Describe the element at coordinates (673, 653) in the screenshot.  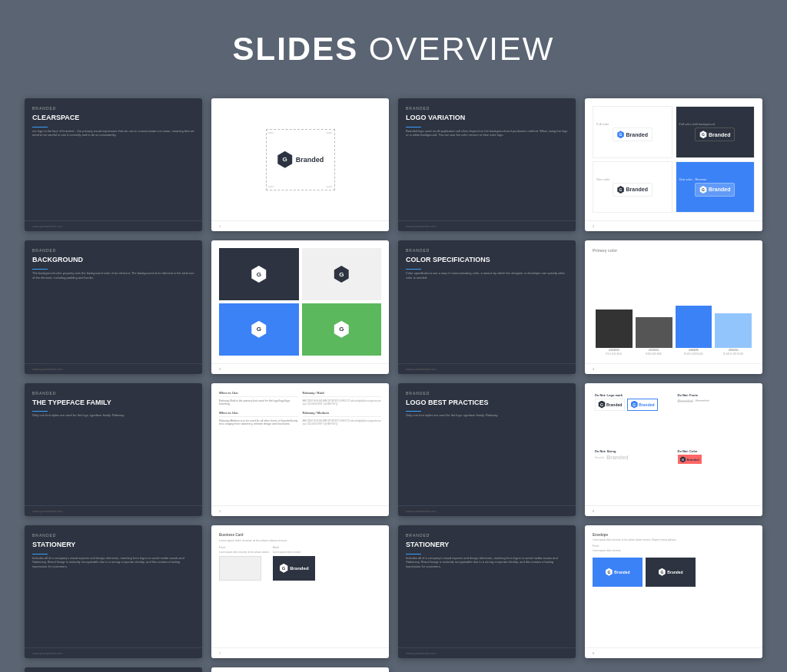
I see `slide-footer-num: 8` at that location.